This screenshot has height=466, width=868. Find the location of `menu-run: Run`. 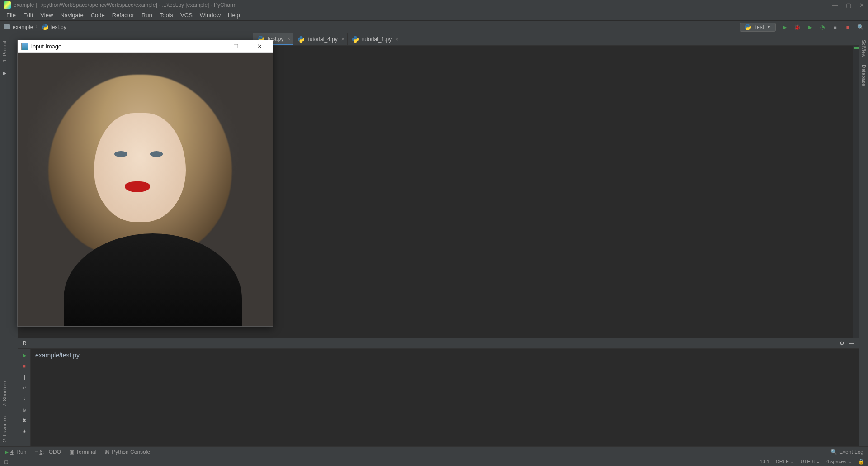

menu-run: Run is located at coordinates (147, 15).